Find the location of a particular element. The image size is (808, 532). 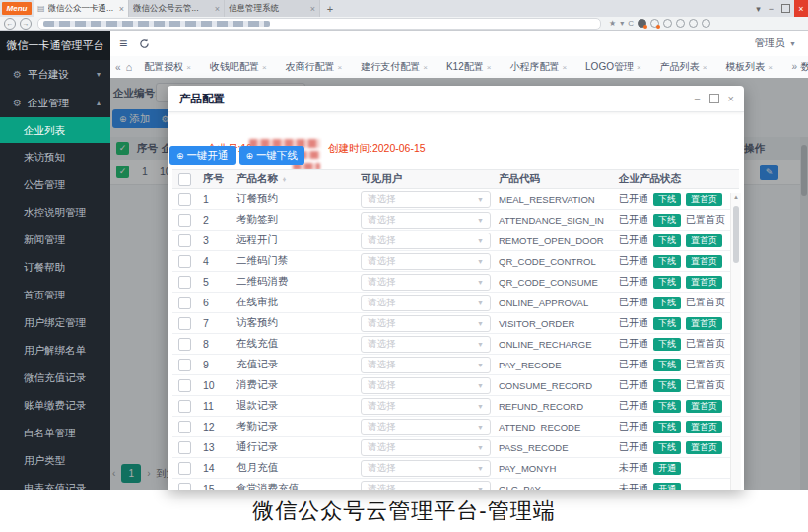

back-icon: ← is located at coordinates (10, 24).